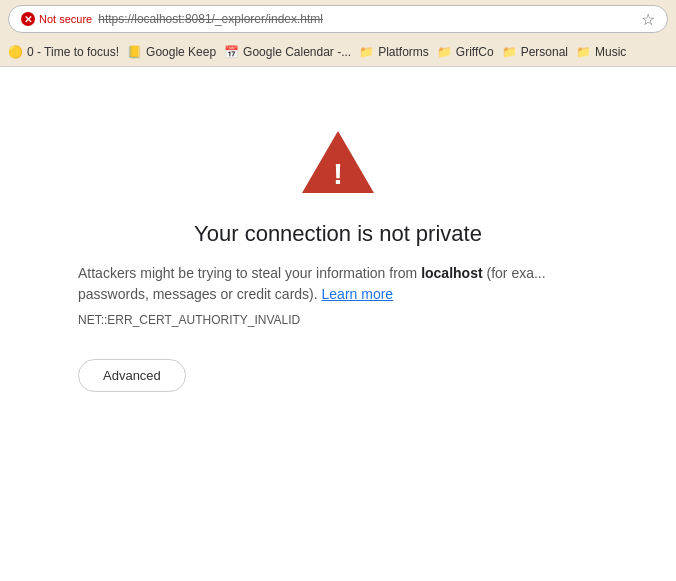 Image resolution: width=676 pixels, height=581 pixels. What do you see at coordinates (404, 52) in the screenshot?
I see `bookmark-label-platforms: Platforms` at bounding box center [404, 52].